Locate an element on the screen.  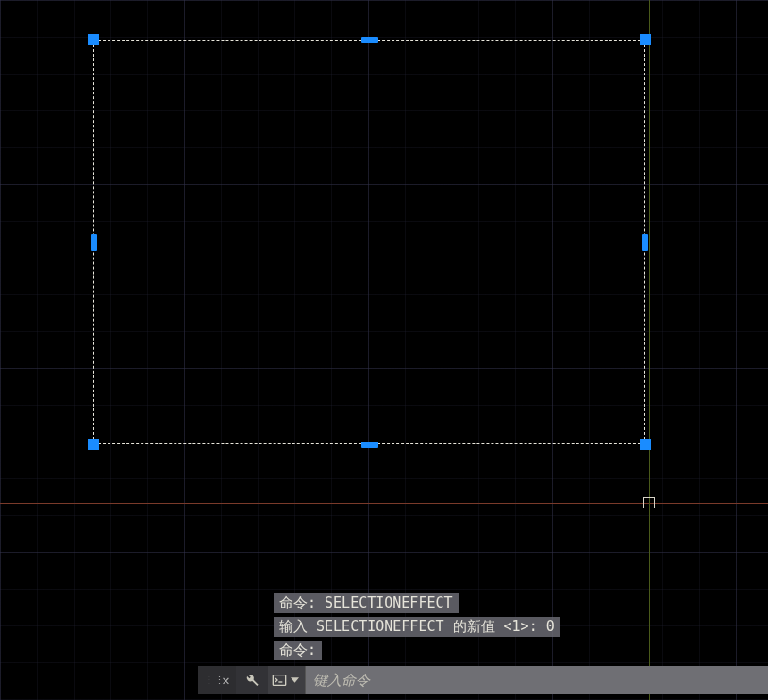
command-line-bar: ⋮⋮ ✕ is located at coordinates (483, 680).